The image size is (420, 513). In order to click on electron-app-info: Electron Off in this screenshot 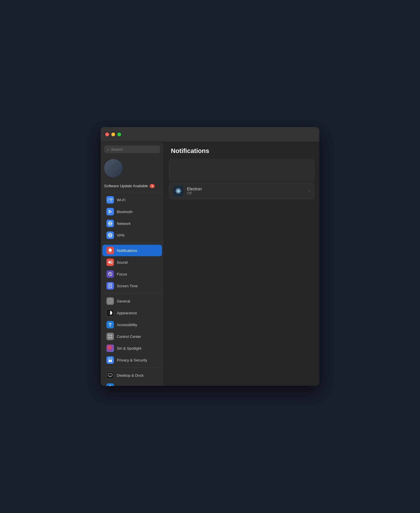, I will do `click(248, 191)`.